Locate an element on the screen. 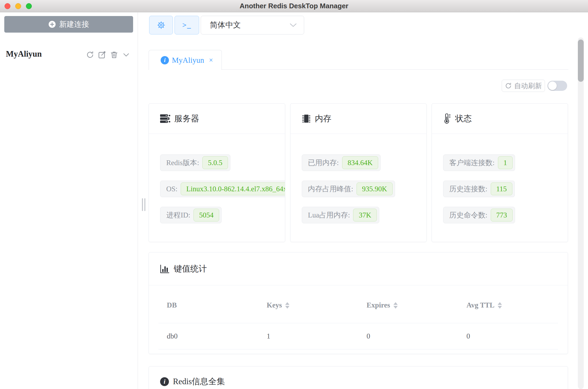 The width and height of the screenshot is (588, 389). stat-row: 客户端连接数: 1 is located at coordinates (479, 163).